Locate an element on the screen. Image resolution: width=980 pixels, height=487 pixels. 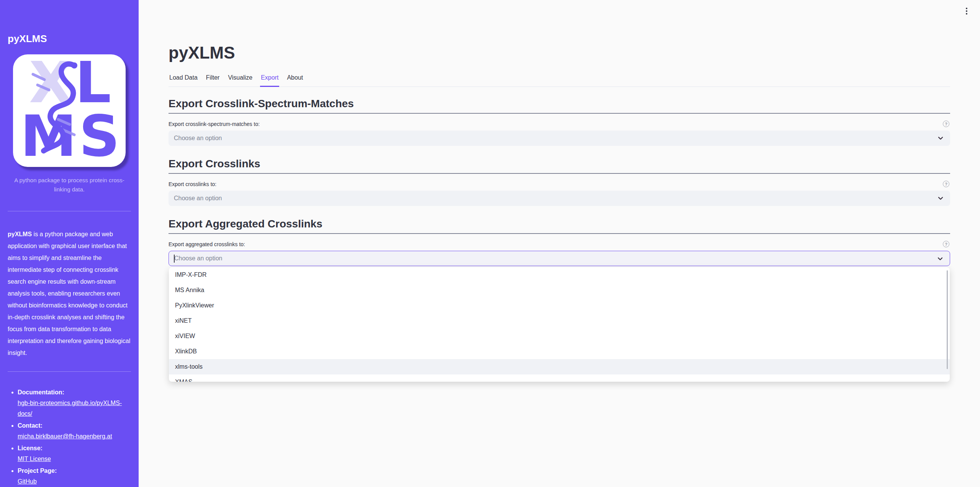
logo-letter-m: M is located at coordinates (47, 136).